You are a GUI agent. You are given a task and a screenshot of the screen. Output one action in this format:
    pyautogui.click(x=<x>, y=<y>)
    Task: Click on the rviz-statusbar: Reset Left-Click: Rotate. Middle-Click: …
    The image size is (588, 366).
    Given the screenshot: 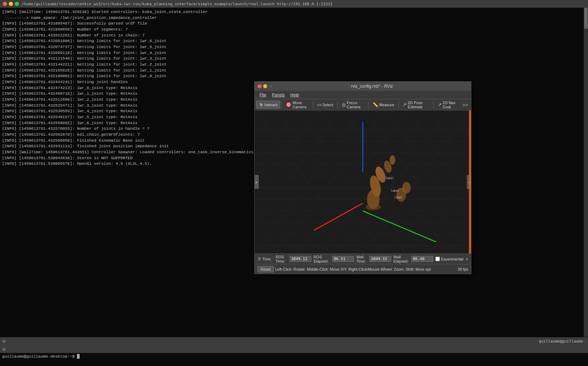 What is the action you would take?
    pyautogui.click(x=363, y=269)
    